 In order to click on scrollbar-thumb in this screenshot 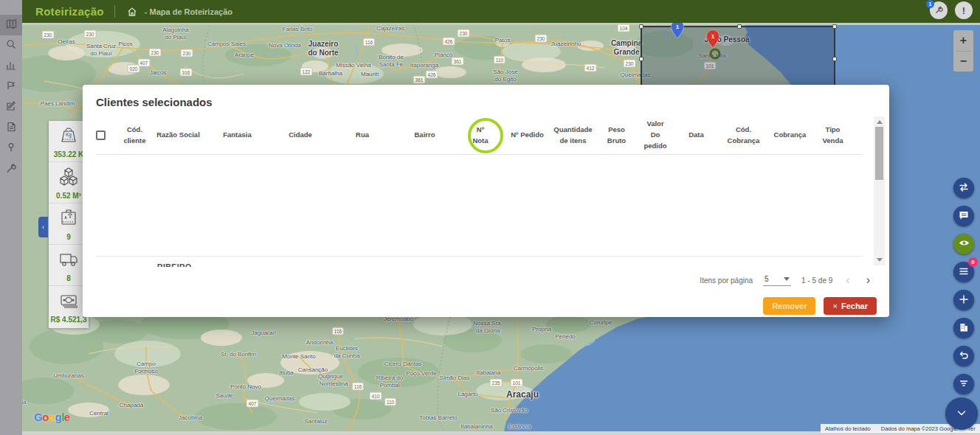, I will do `click(880, 153)`.